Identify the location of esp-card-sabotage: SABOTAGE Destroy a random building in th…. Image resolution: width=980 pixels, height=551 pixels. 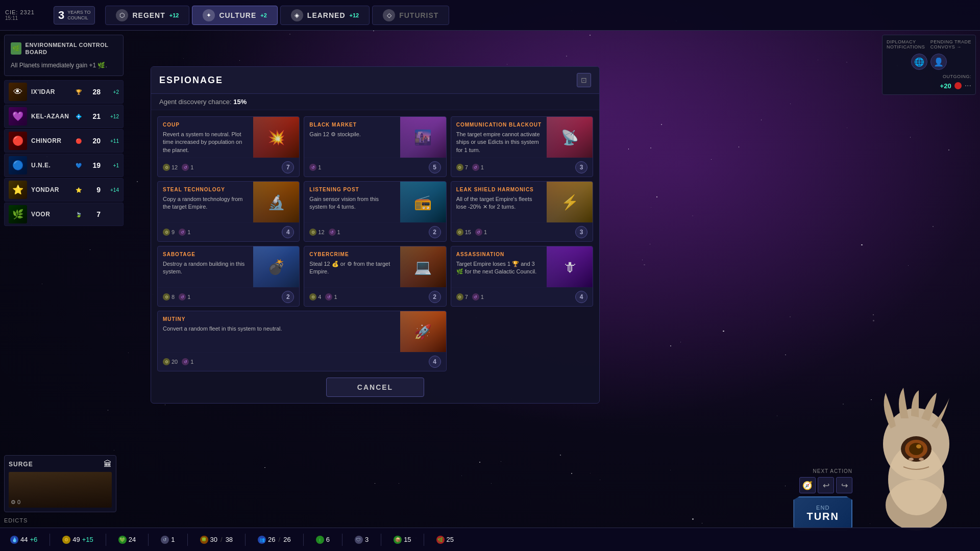
(229, 277).